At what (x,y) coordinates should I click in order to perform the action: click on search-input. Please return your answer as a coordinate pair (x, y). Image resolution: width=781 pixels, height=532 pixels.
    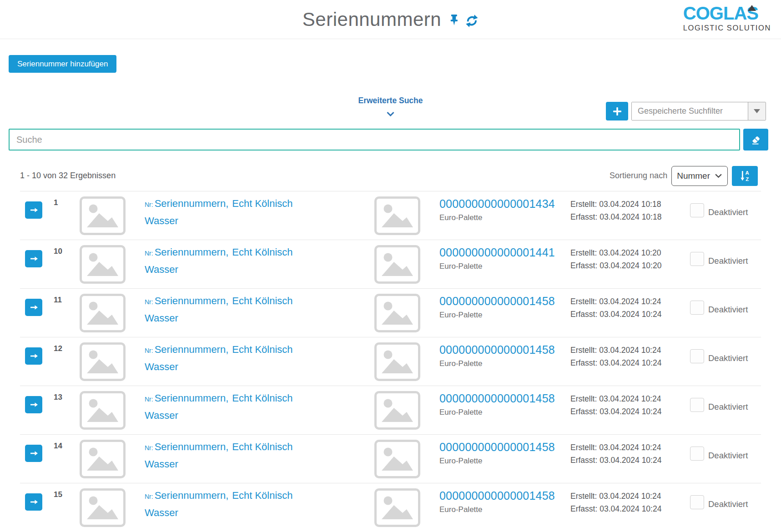
    Looking at the image, I should click on (374, 140).